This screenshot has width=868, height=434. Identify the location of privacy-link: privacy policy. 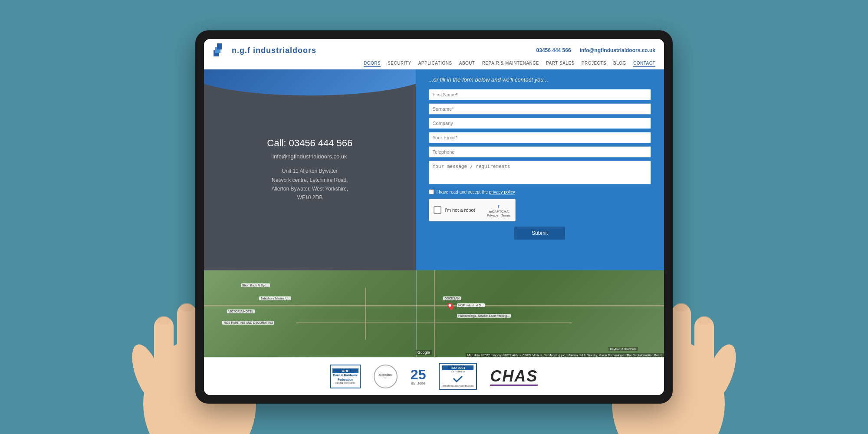
(502, 192).